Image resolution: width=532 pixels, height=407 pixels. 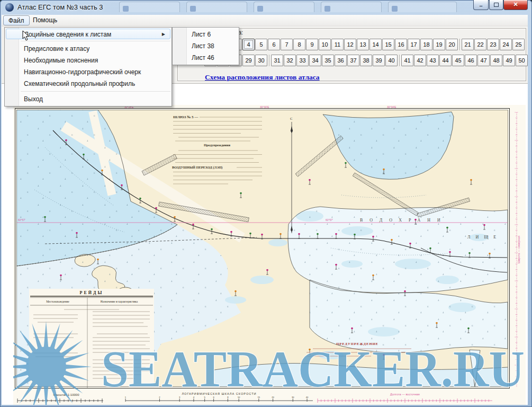 What do you see at coordinates (363, 45) in the screenshot?
I see `sheet-button-13: 13` at bounding box center [363, 45].